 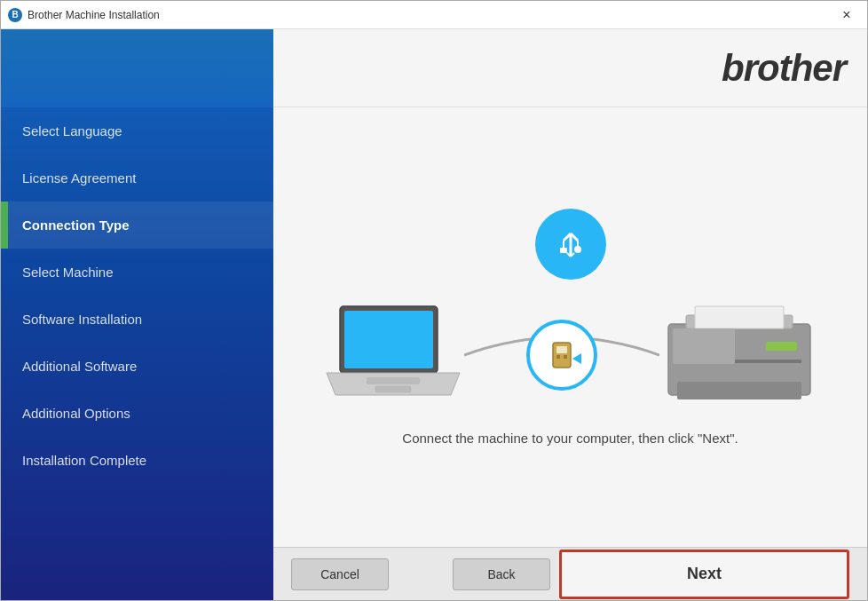 What do you see at coordinates (137, 225) in the screenshot?
I see `sidebar-item-connection-type: Connection Type` at bounding box center [137, 225].